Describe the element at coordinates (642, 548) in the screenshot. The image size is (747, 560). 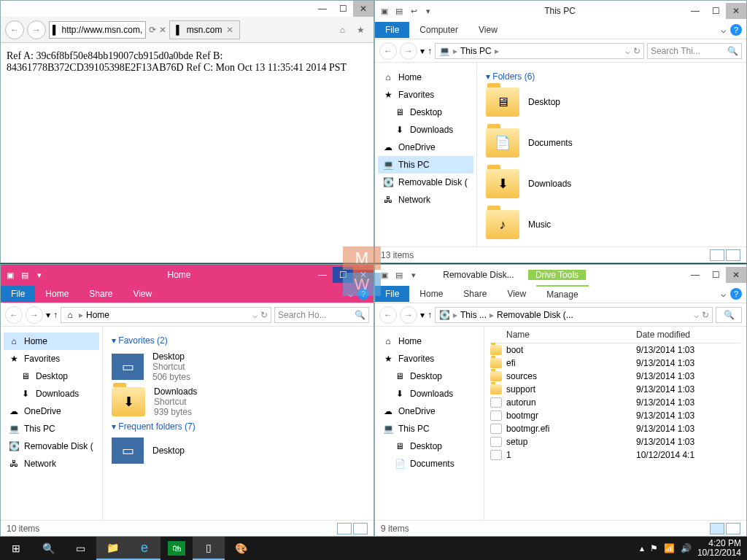
I see `tray-overflow-icon: ▴` at that location.